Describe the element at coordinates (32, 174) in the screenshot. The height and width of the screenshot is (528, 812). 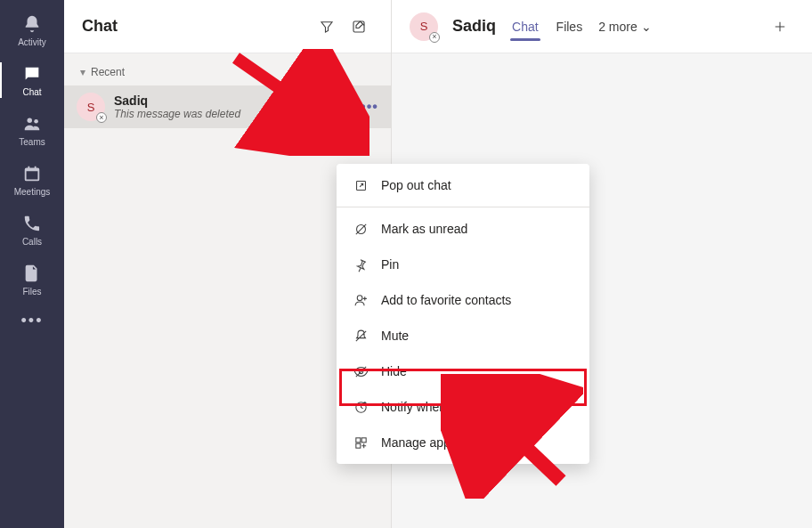
I see `calendar-icon` at that location.